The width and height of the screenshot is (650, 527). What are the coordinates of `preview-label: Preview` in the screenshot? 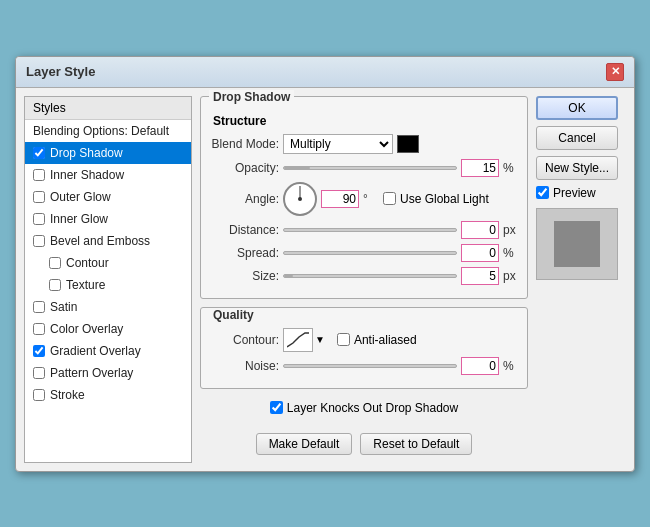 It's located at (581, 193).